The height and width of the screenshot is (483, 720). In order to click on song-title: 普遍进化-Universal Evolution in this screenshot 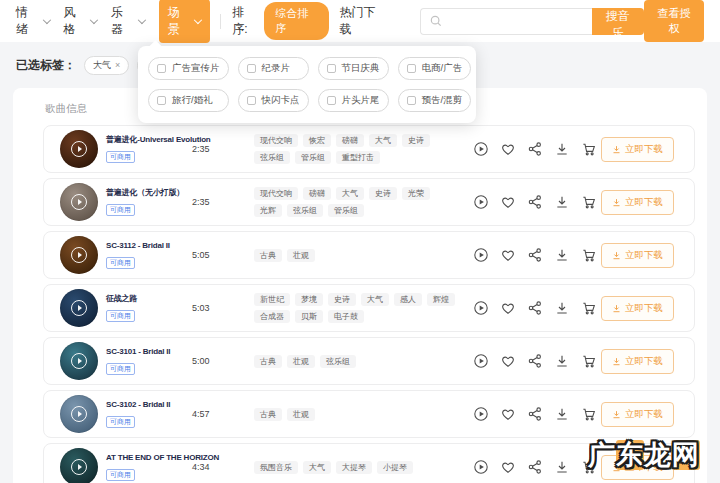, I will do `click(149, 140)`.